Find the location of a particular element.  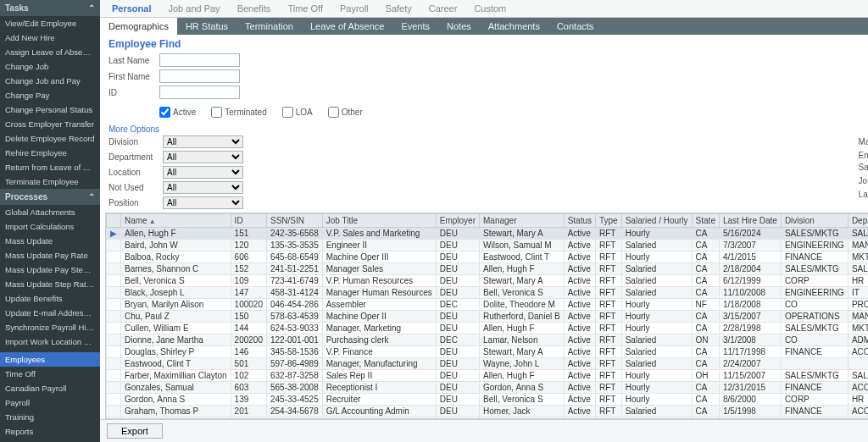

division-select: All is located at coordinates (203, 142).